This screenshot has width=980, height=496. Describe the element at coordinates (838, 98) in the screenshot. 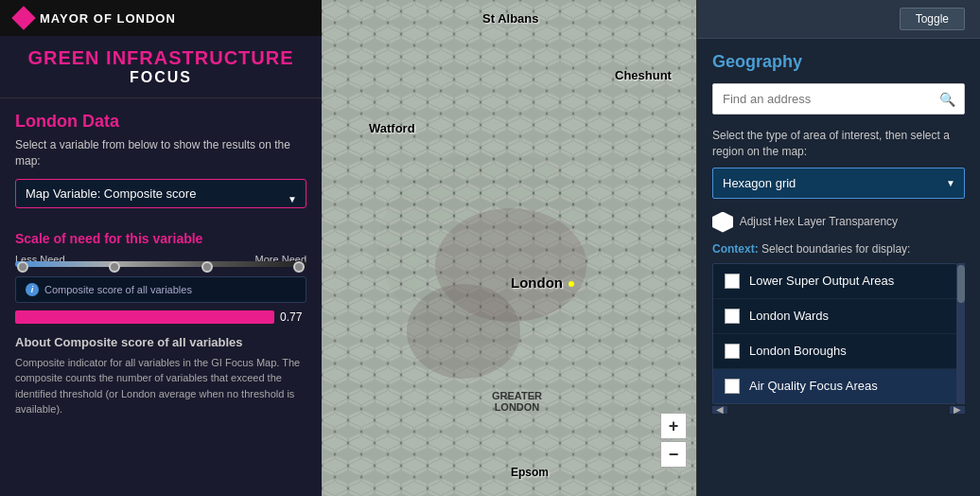

I see `search-box: 🔍` at that location.